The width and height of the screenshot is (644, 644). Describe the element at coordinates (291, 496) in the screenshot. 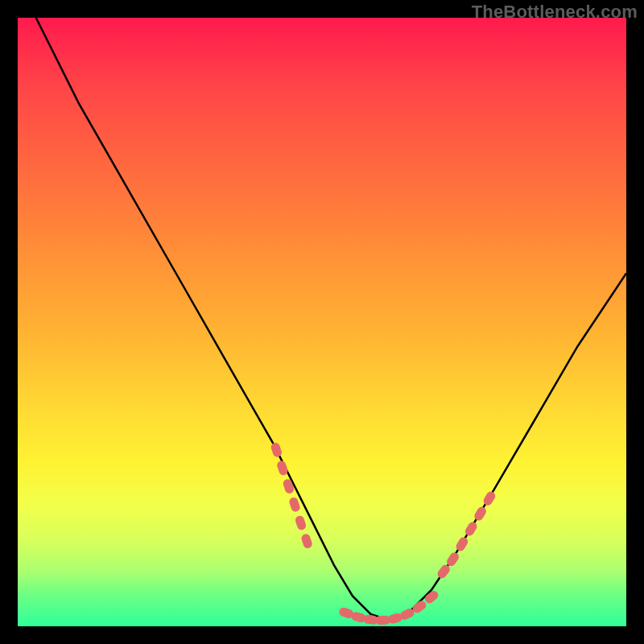

I see `markers-left-cluster` at that location.